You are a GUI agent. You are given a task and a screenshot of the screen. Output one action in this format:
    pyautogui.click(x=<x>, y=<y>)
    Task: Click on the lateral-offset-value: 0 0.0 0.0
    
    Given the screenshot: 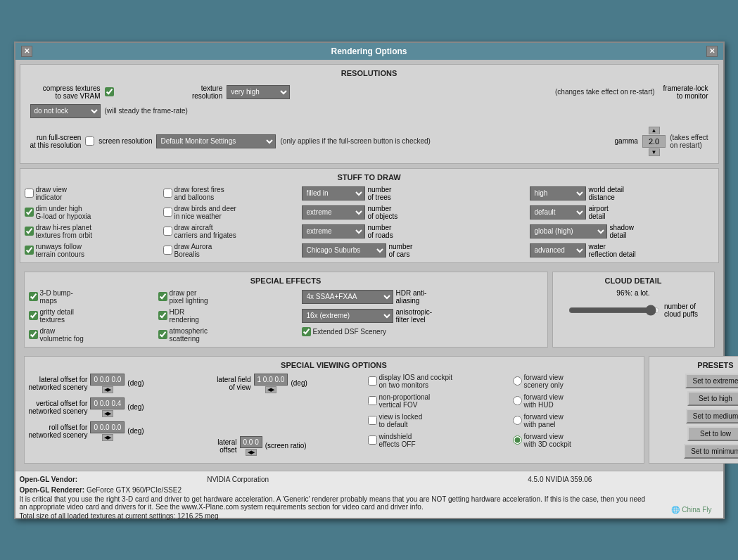 What is the action you would take?
    pyautogui.click(x=107, y=380)
    